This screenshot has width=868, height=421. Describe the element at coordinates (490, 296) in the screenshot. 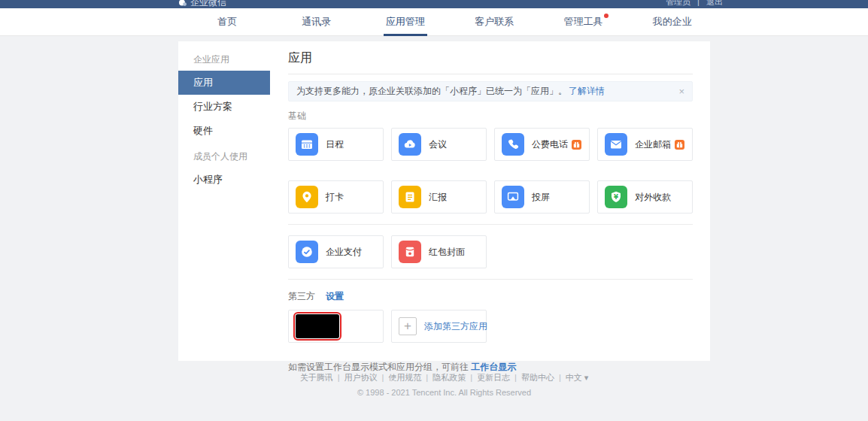

I see `third-party-header: 第三方 设置` at that location.